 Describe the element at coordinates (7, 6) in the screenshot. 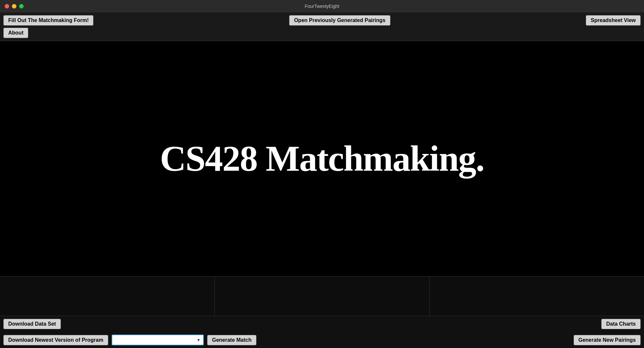

I see `close-button` at that location.